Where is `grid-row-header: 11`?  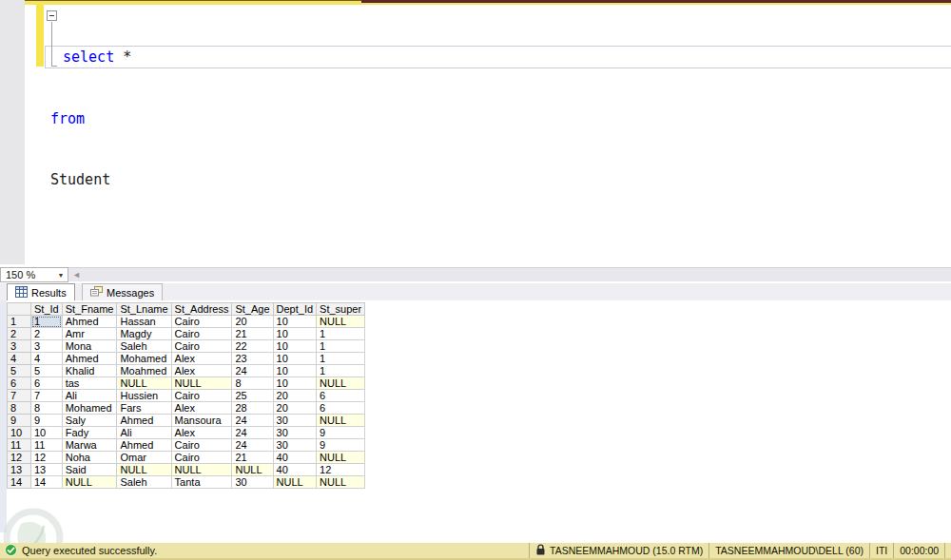 grid-row-header: 11 is located at coordinates (19, 445).